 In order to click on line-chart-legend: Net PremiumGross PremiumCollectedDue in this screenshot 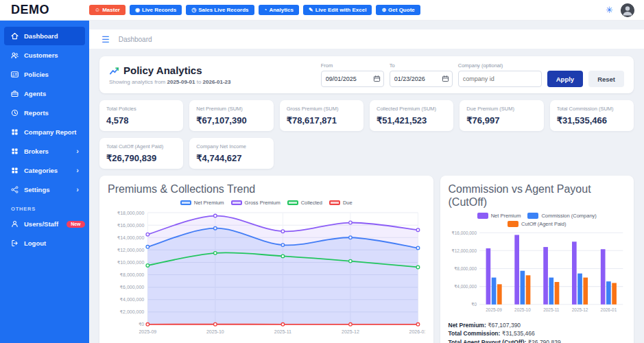, I will do `click(266, 203)`.